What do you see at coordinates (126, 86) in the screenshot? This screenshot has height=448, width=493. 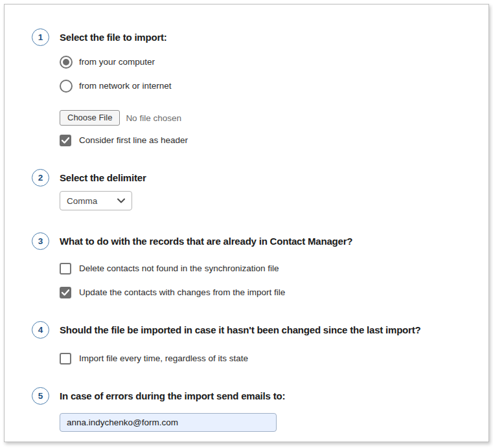 I see `radio-from-network-label: from network or internet` at bounding box center [126, 86].